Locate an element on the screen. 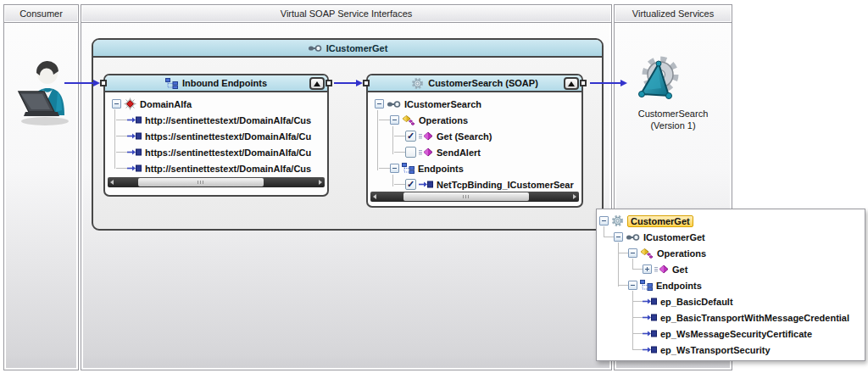 The width and height of the screenshot is (868, 373). tree-row-interface: ICustomerGet is located at coordinates (731, 237).